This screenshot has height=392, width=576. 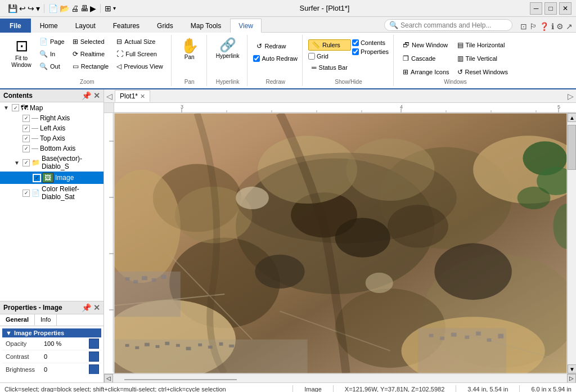 What do you see at coordinates (75, 8) in the screenshot?
I see `quick-print-icon: 🖨` at bounding box center [75, 8].